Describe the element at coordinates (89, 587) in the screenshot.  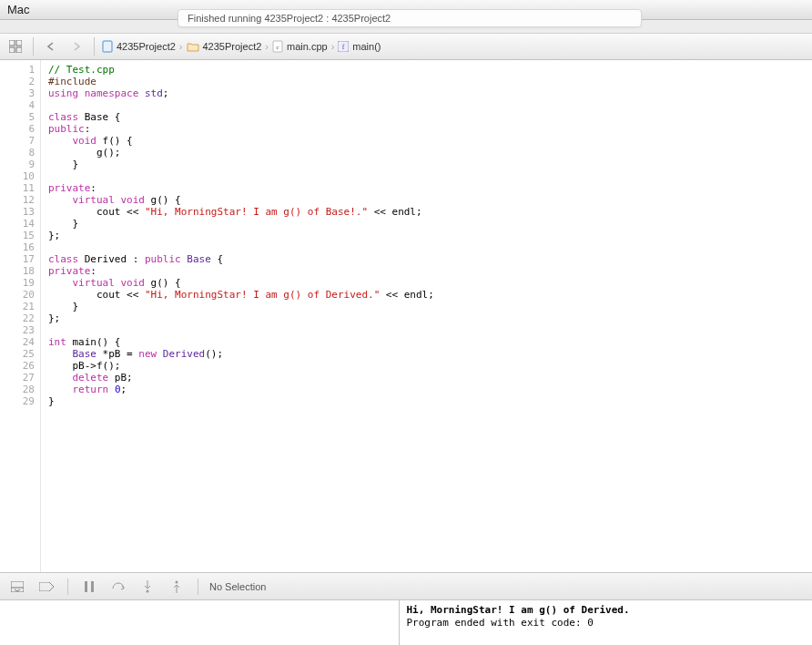
I see `pause-icon` at that location.